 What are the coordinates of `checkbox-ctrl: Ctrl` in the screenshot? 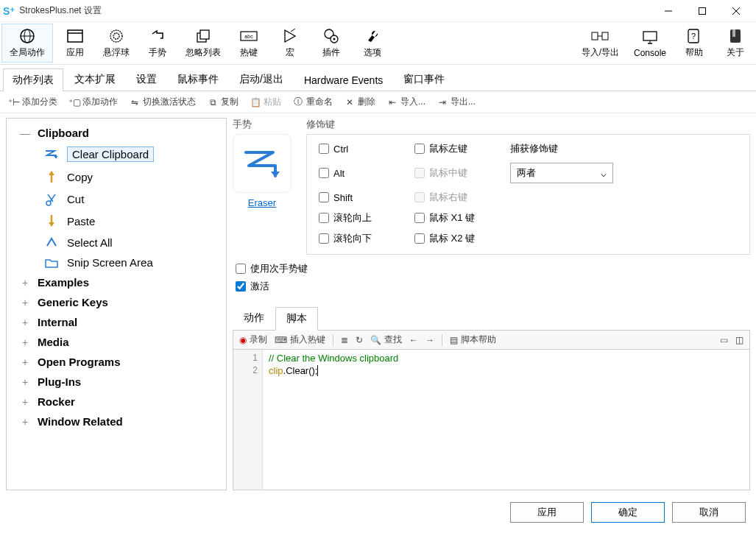 It's located at (367, 149).